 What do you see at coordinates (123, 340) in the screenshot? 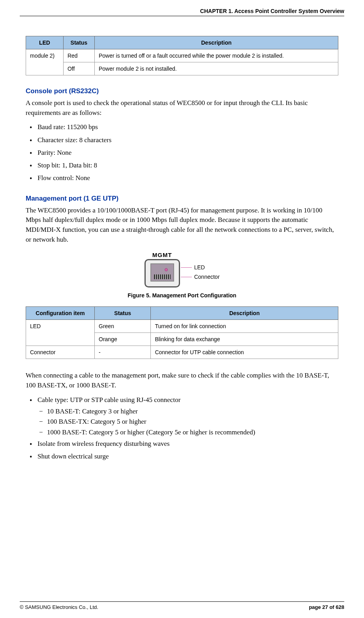
I see `table-cell: Orange` at bounding box center [123, 340].